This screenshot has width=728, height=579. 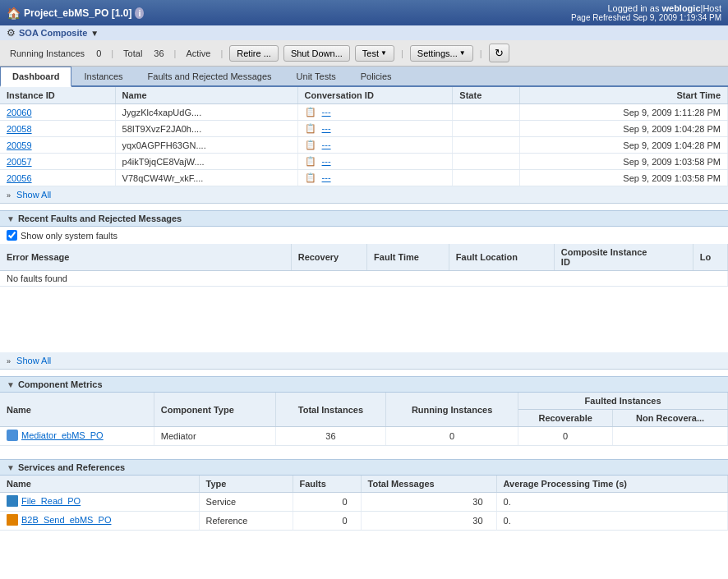 I want to click on instance-id-cell: 20057, so click(x=58, y=162).